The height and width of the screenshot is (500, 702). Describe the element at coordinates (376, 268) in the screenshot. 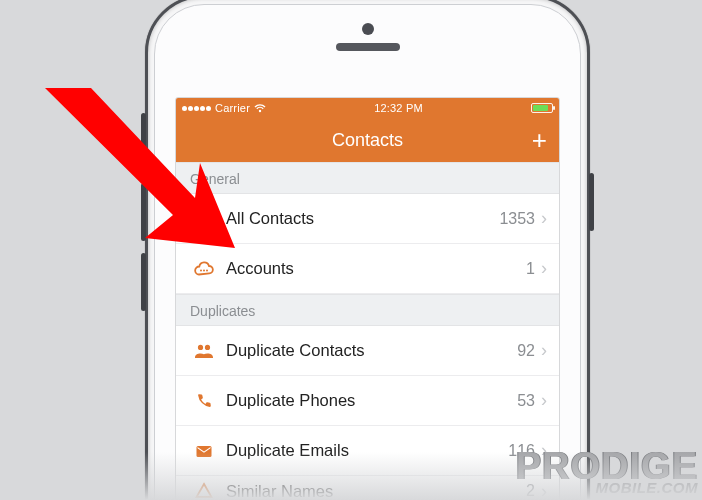

I see `row-label: Accounts` at that location.